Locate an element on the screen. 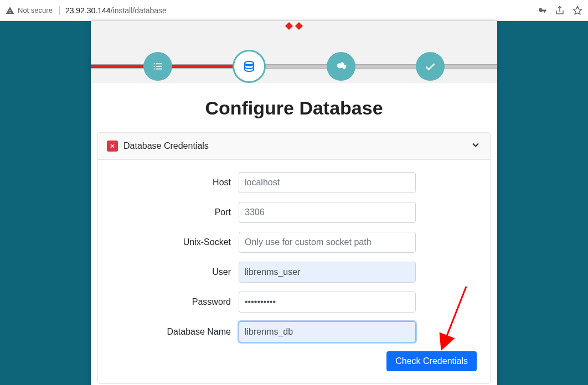 This screenshot has width=588, height=385. logo-icon is located at coordinates (294, 26).